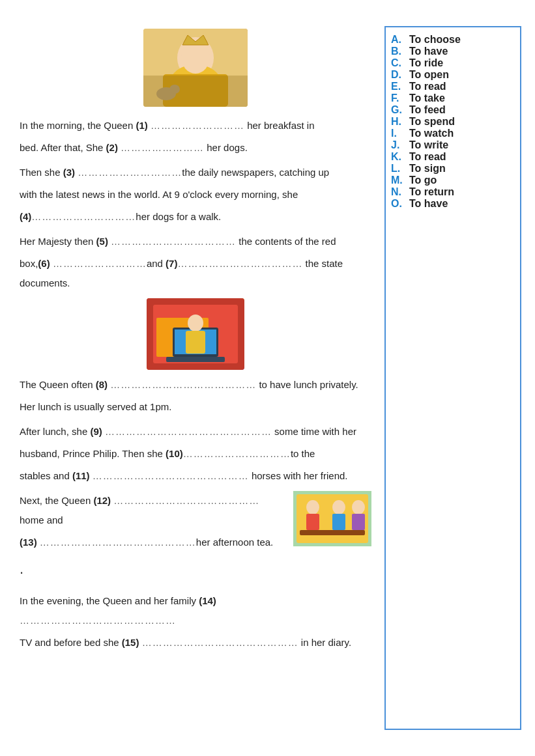 The image size is (535, 756). Describe the element at coordinates (453, 133) in the screenshot. I see `verb-item: I. To watch` at that location.